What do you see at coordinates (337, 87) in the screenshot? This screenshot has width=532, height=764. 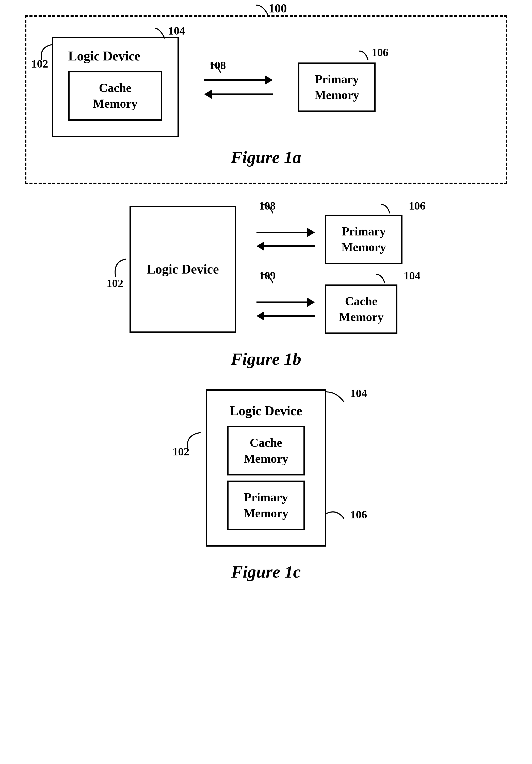 I see `primary-memory-label-fig1a: Primary Memory` at bounding box center [337, 87].